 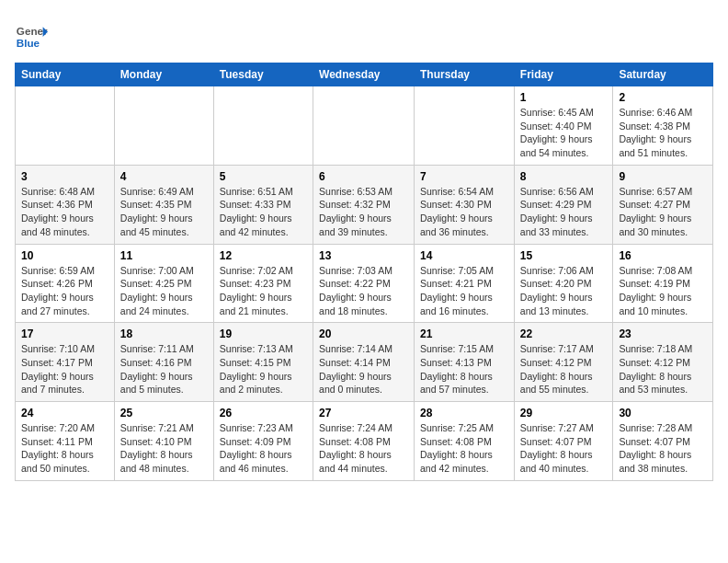 I want to click on day-info: Sunrise: 6:48 AMSunset: 4:36 PMDaylight:…, so click(x=64, y=212).